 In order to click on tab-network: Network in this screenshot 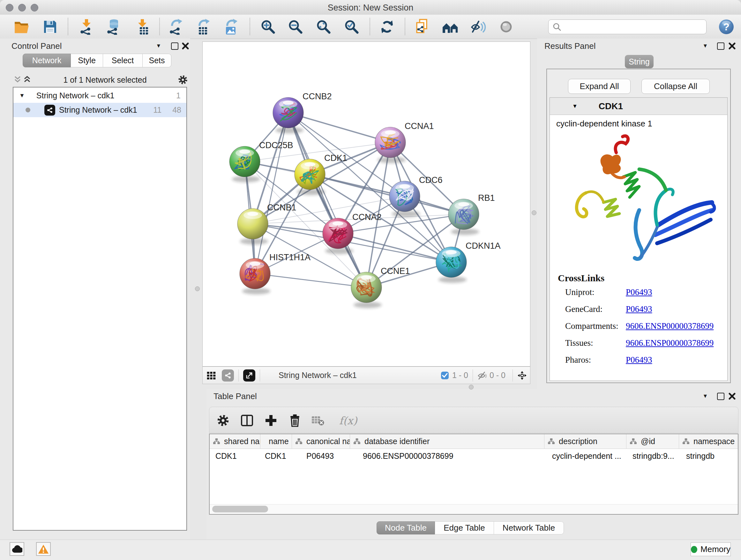, I will do `click(47, 60)`.